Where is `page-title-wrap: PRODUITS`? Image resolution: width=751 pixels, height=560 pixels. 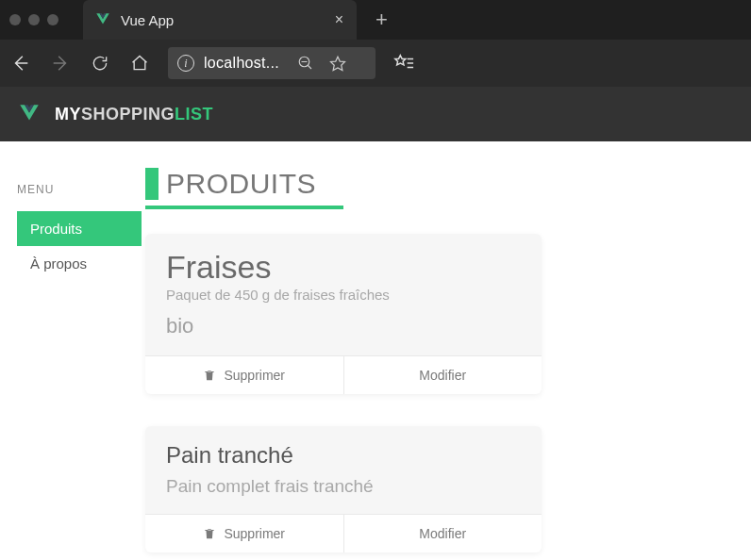
page-title-wrap: PRODUITS is located at coordinates (437, 184).